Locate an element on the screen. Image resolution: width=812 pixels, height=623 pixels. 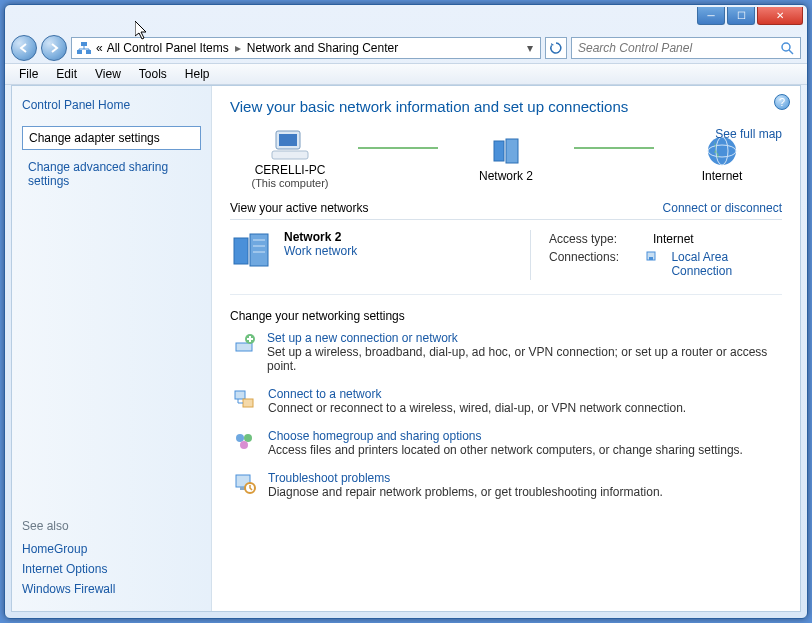
control-panel-home-link: Control Panel Home is located at coordinates (112, 105).